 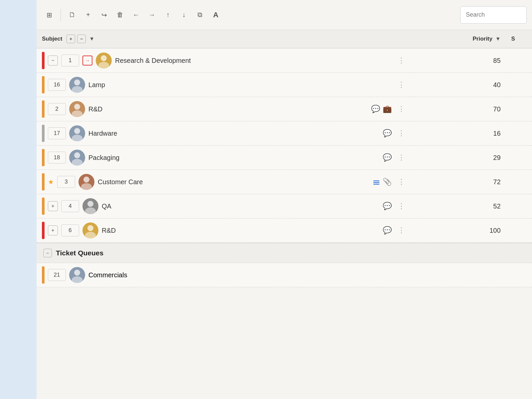 What do you see at coordinates (57, 85) in the screenshot?
I see `row-number: 16` at bounding box center [57, 85].